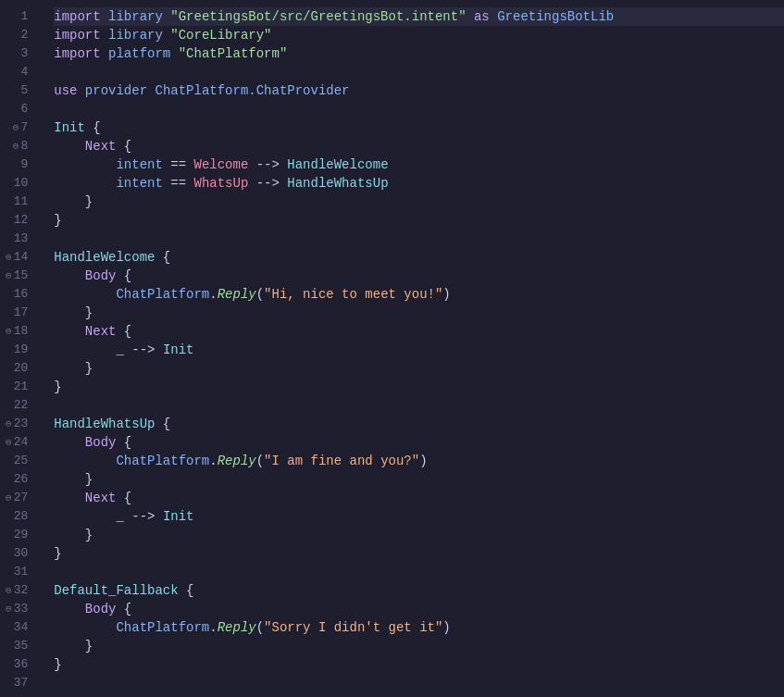 This screenshot has height=697, width=784. I want to click on method-italic-token: Reply, so click(237, 461).